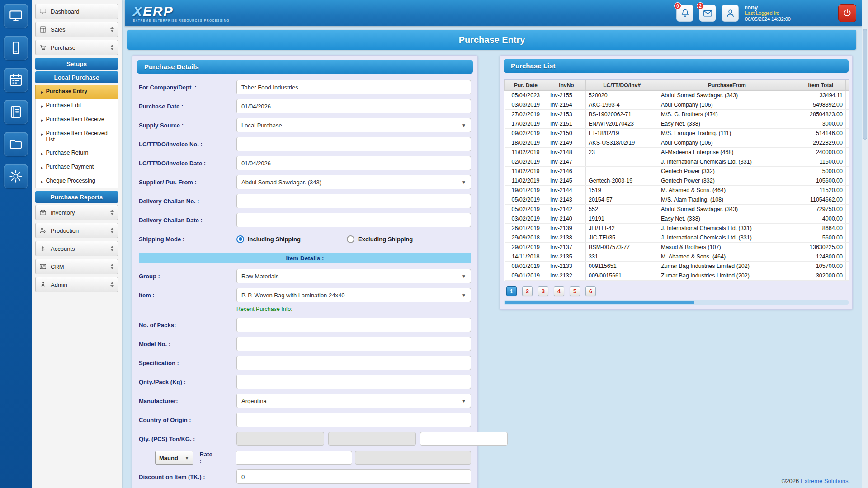 The width and height of the screenshot is (868, 488). Describe the element at coordinates (727, 229) in the screenshot. I see `table-cell: J. International Chemicals Ltd. (331)` at that location.